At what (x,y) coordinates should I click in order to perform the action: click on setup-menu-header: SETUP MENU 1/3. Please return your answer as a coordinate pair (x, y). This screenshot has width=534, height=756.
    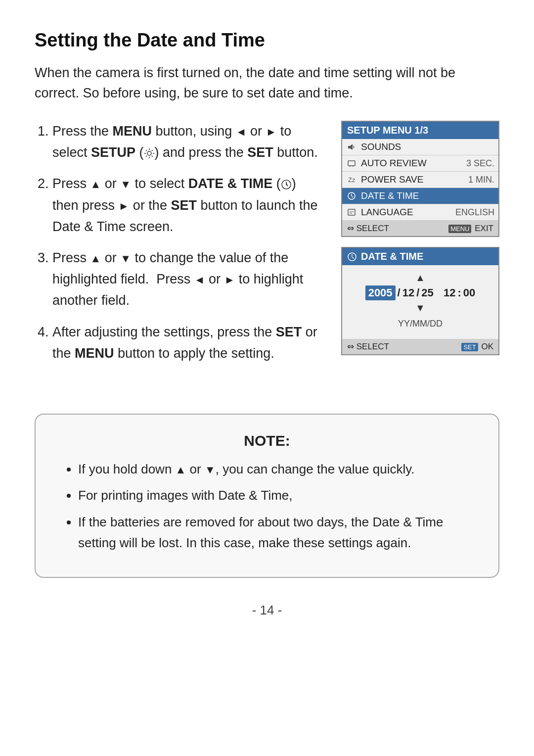
    Looking at the image, I should click on (420, 131).